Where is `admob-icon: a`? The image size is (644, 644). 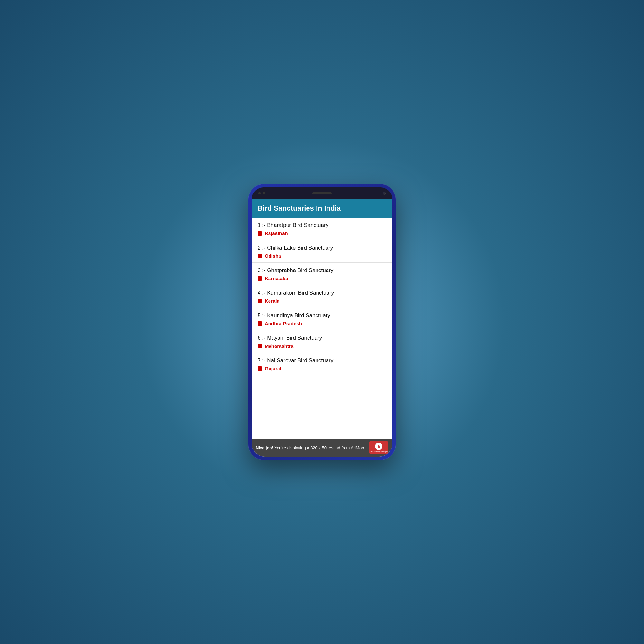
admob-icon: a is located at coordinates (379, 446).